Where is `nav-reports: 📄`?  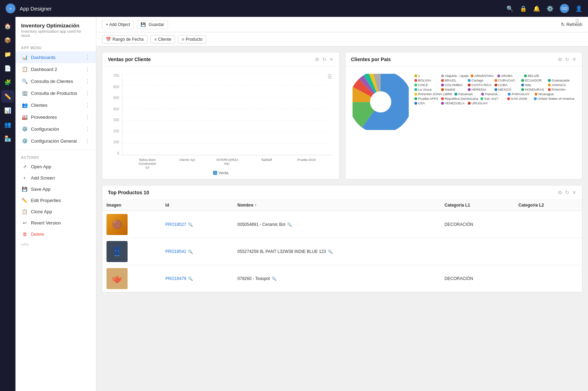
nav-reports: 📄 is located at coordinates (8, 68).